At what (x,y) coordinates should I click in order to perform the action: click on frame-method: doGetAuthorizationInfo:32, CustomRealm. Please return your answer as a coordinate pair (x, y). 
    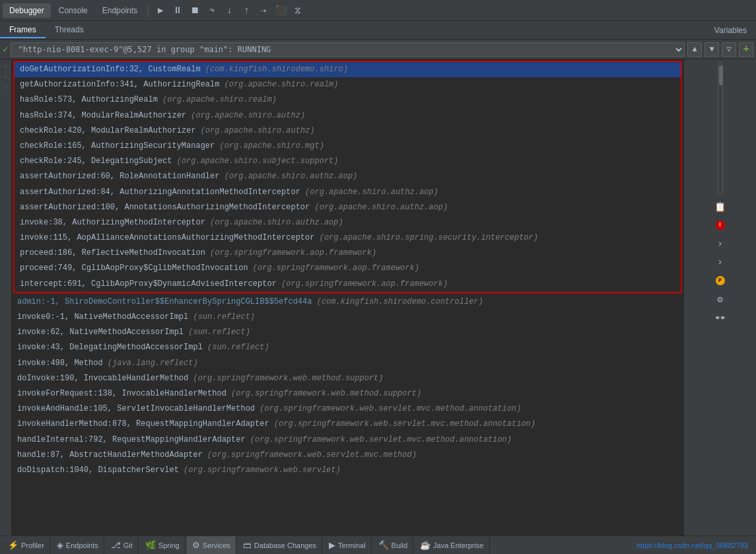
    Looking at the image, I should click on (112, 69).